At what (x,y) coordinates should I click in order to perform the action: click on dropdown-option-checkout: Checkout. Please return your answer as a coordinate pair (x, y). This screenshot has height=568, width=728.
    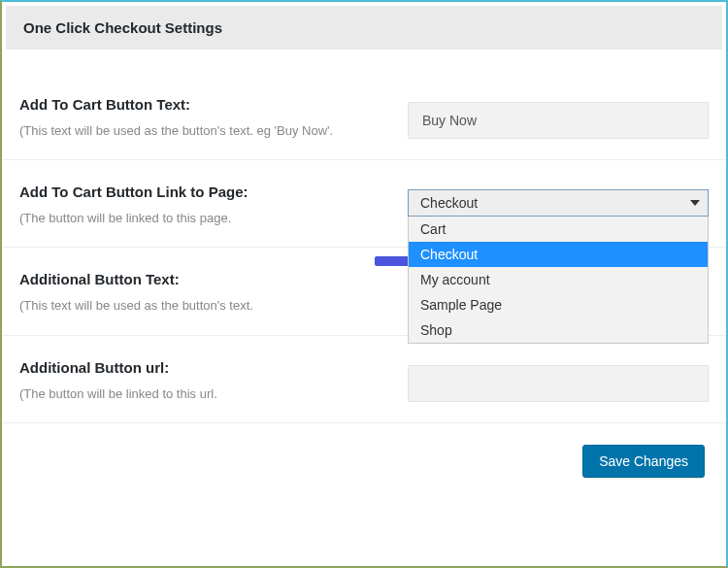
    Looking at the image, I should click on (558, 254).